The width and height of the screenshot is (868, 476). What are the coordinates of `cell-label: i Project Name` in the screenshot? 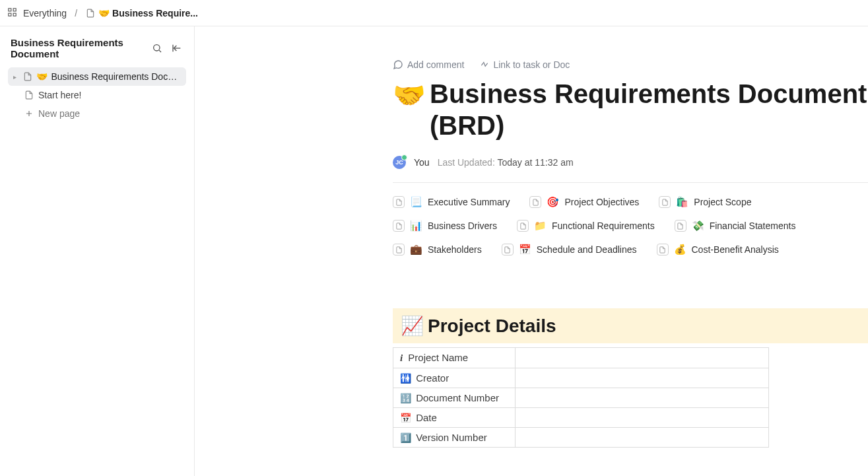 It's located at (454, 358).